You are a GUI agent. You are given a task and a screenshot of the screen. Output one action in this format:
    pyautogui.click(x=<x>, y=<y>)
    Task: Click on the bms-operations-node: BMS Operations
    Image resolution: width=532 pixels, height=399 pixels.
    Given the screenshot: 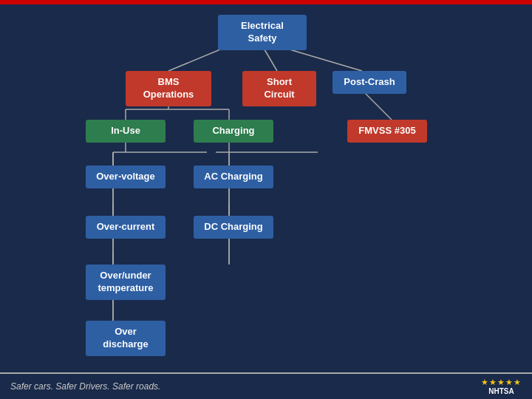 What is the action you would take?
    pyautogui.click(x=168, y=89)
    